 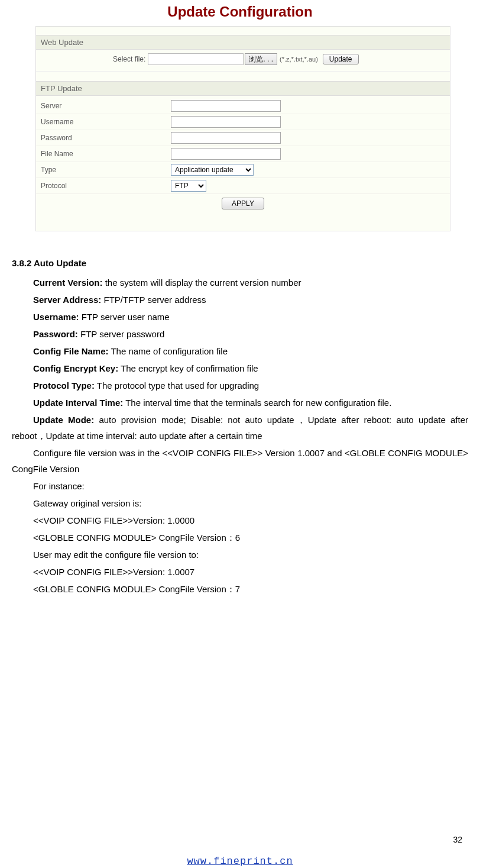 I want to click on apply-button: APPLY, so click(x=243, y=204).